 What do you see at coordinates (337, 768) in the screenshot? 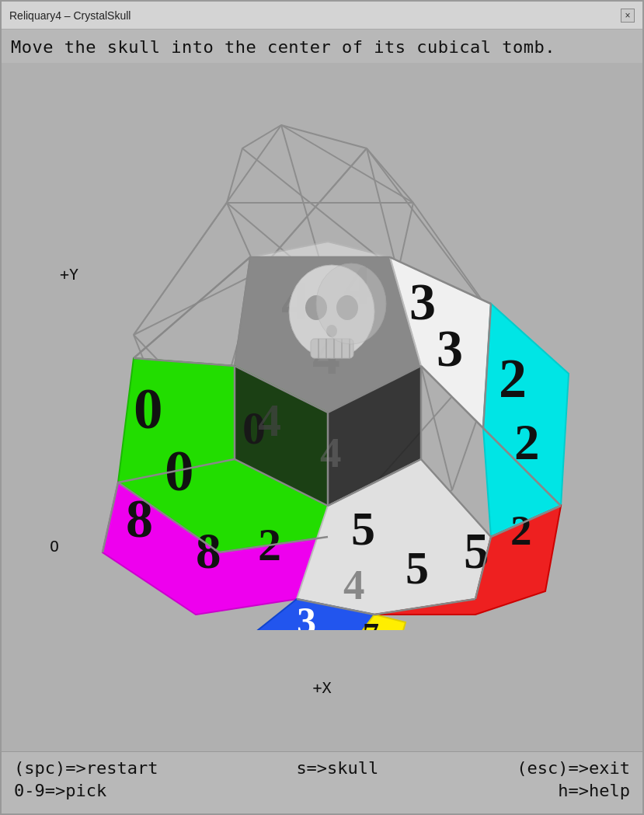
I see `status-center-section: s=>skull` at bounding box center [337, 768].